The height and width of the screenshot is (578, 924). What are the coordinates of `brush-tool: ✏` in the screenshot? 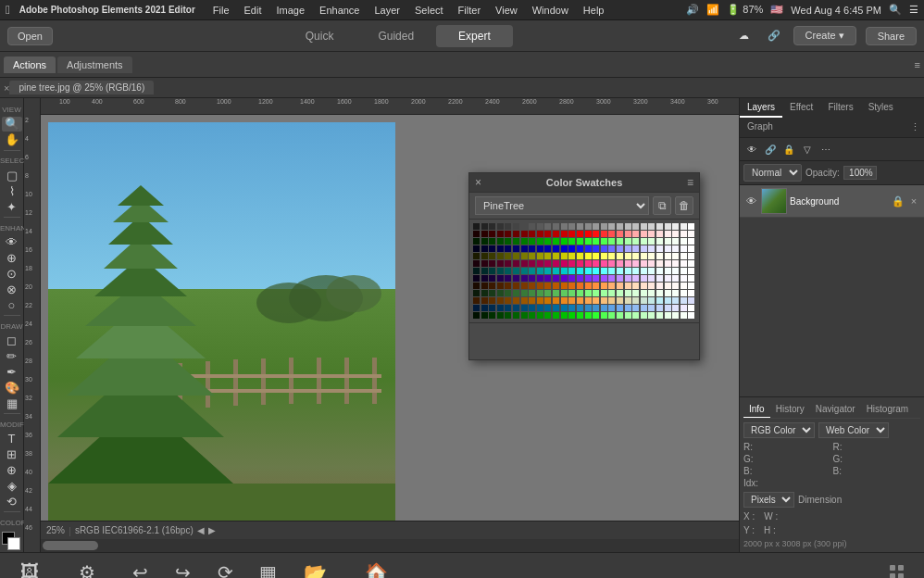 It's located at (12, 357).